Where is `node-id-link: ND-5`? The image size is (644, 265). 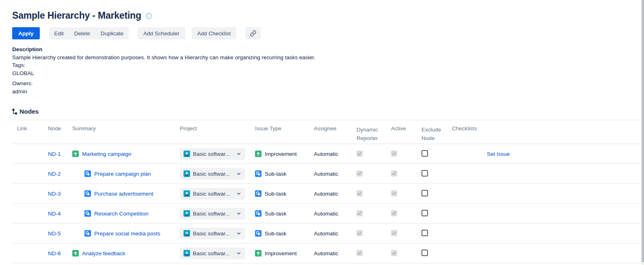
node-id-link: ND-5 is located at coordinates (54, 234).